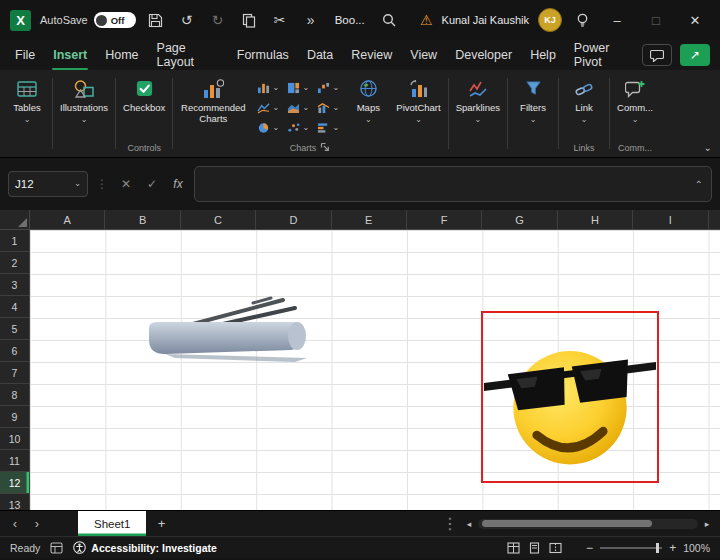 This screenshot has width=720, height=560. I want to click on page-break-preview-icon, so click(556, 548).